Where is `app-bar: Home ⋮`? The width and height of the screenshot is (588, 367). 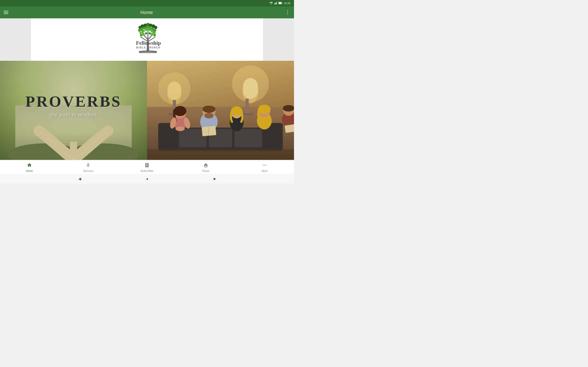 app-bar: Home ⋮ is located at coordinates (147, 12).